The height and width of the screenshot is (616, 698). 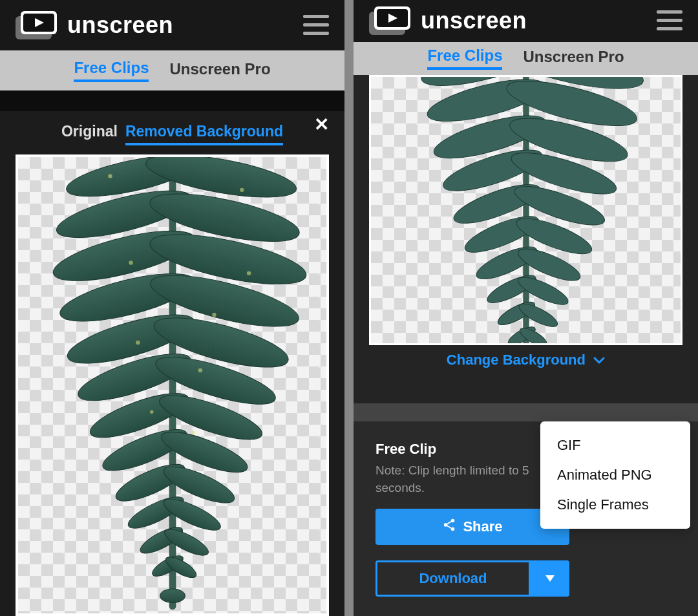 What do you see at coordinates (204, 134) in the screenshot?
I see `view-tab-removed-background: Removed Background` at bounding box center [204, 134].